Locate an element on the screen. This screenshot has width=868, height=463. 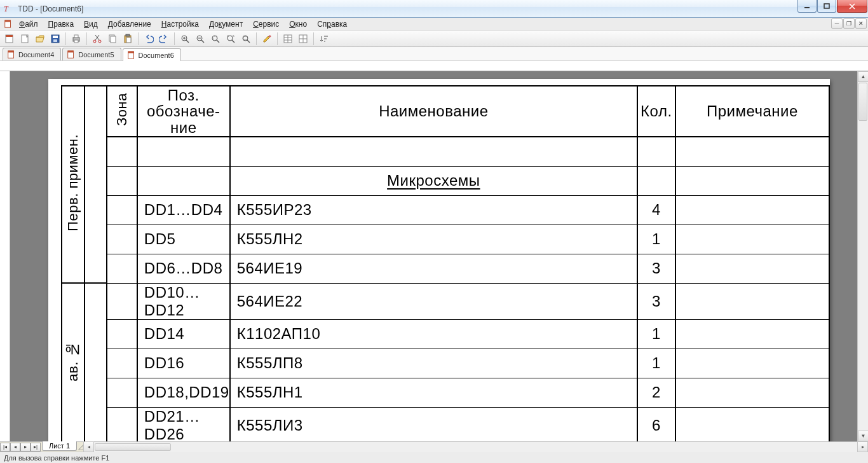
side-col-1b is located at coordinates (95, 184).